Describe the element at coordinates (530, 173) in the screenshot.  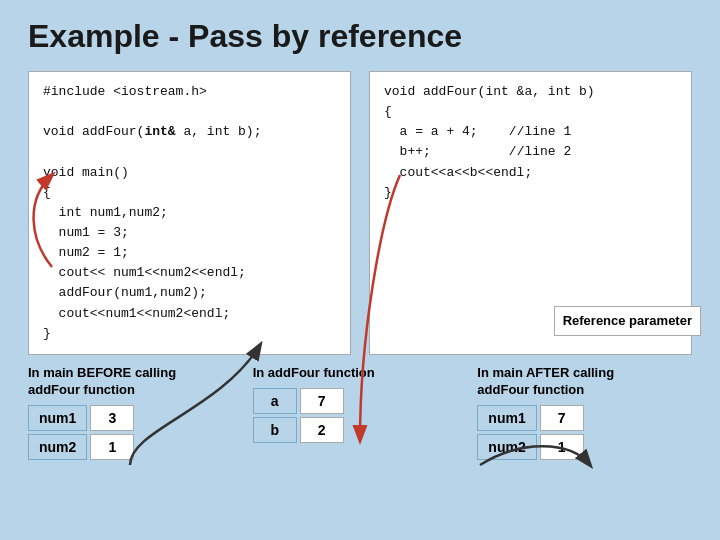
I see `right-code-line3: cout<<a<<b<<endl;` at that location.